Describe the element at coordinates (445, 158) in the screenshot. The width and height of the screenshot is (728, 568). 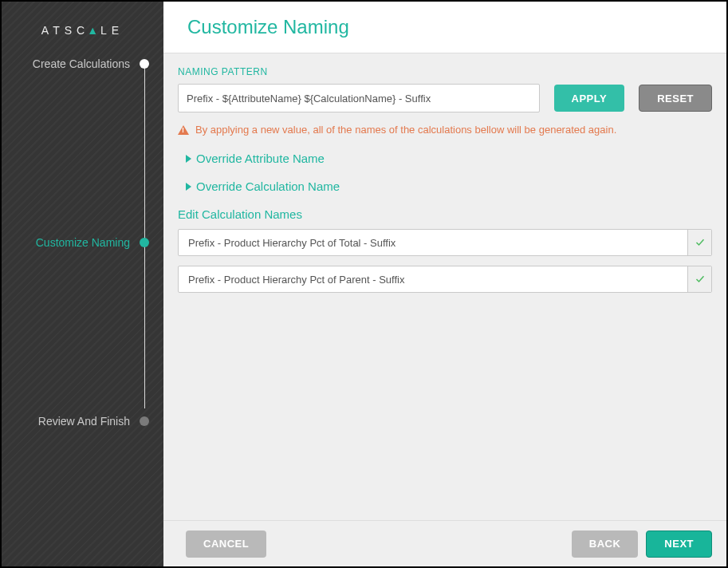
I see `override-attribute-toggle: Override Attribute Name` at that location.